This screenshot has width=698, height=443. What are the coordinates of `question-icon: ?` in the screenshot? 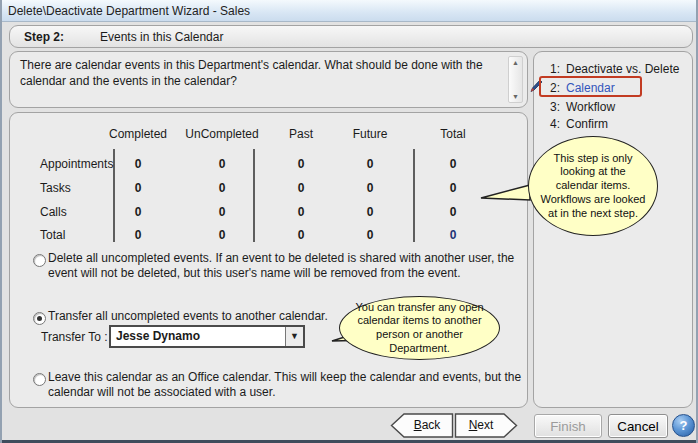 It's located at (684, 426).